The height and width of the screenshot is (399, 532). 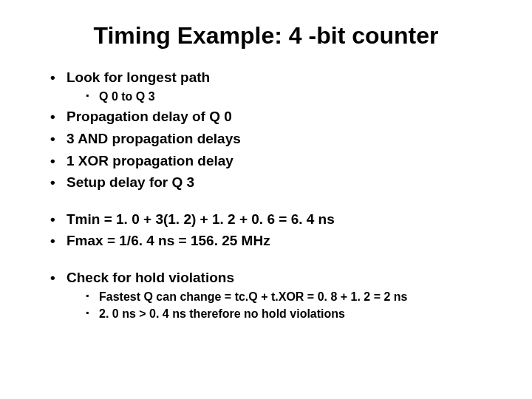 What do you see at coordinates (294, 306) in the screenshot?
I see `sub-bullet-list: Fastest Q can change = tc.Q + t.XOR = 0.…` at bounding box center [294, 306].